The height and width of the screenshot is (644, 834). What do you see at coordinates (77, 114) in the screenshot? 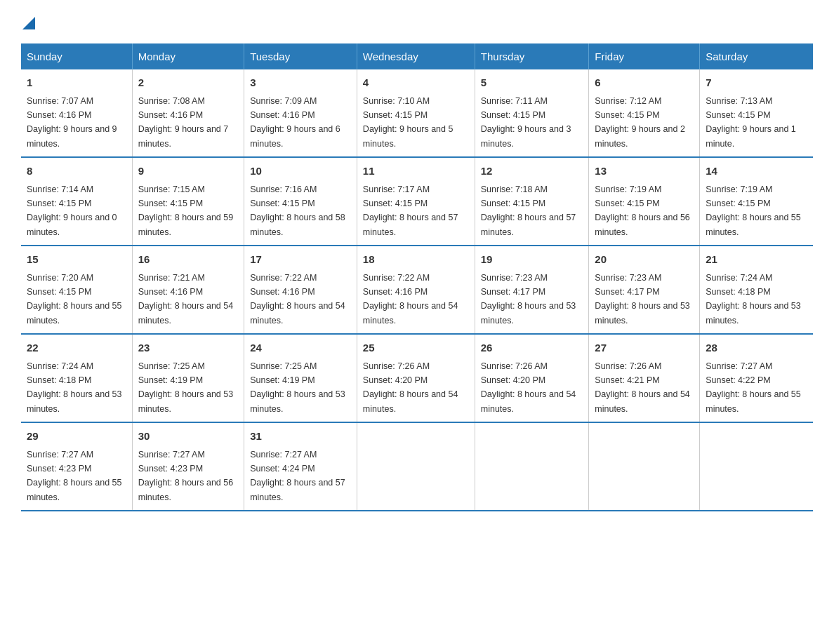
I see `day-cell: 1Sunrise: 7:07 AMSunset: 4:16 PMDaylight…` at bounding box center [77, 114].